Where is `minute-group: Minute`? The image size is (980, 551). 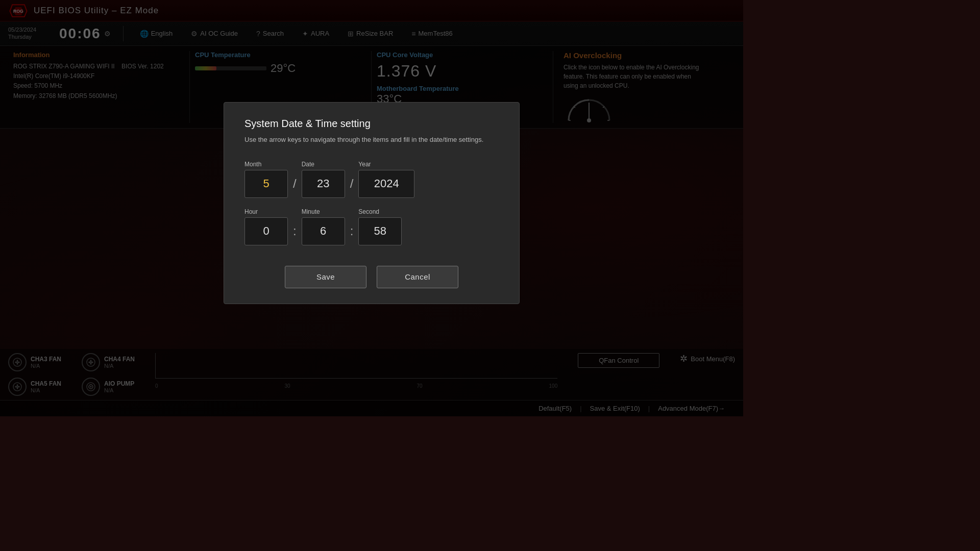 minute-group: Minute is located at coordinates (324, 227).